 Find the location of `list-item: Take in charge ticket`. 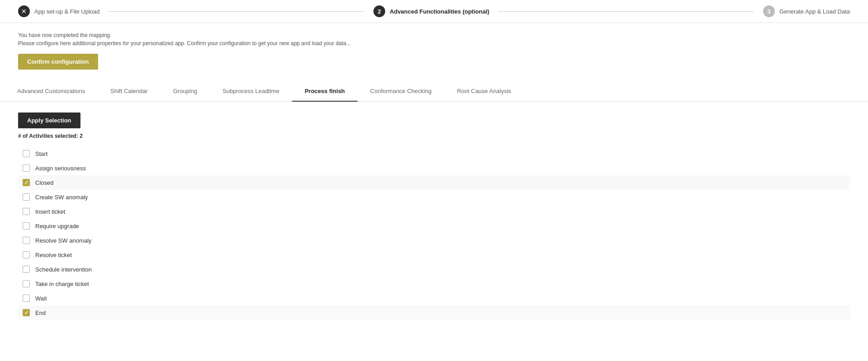

list-item: Take in charge ticket is located at coordinates (434, 284).